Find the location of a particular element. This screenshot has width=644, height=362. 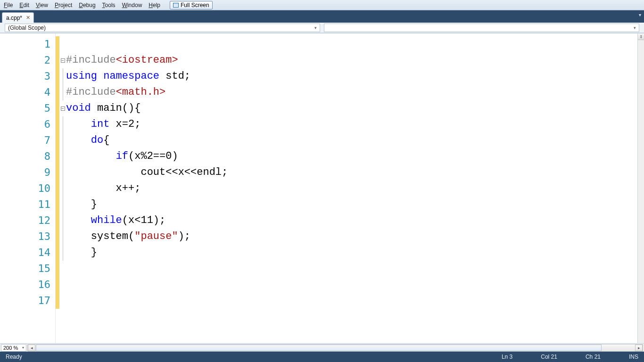

line-number: 7 is located at coordinates (27, 140).